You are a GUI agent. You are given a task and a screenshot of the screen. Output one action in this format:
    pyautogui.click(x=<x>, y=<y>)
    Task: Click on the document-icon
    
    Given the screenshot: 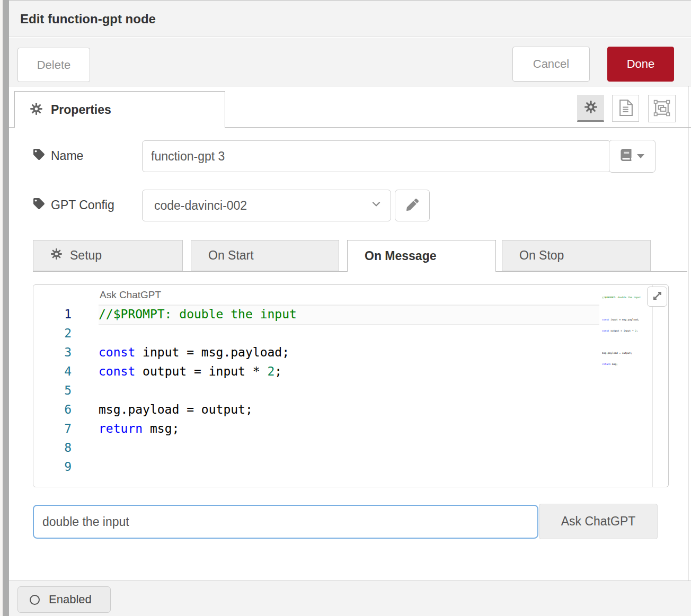 What is the action you would take?
    pyautogui.click(x=625, y=109)
    